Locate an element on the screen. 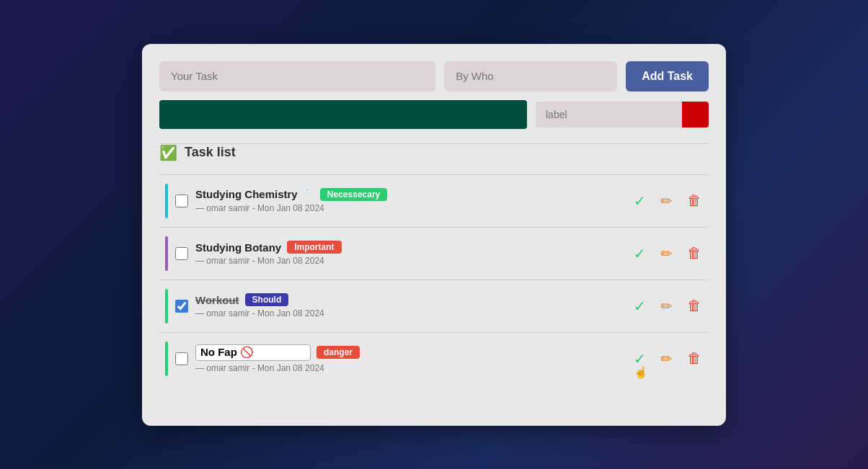  section-title: ✅ Task list is located at coordinates (434, 156).